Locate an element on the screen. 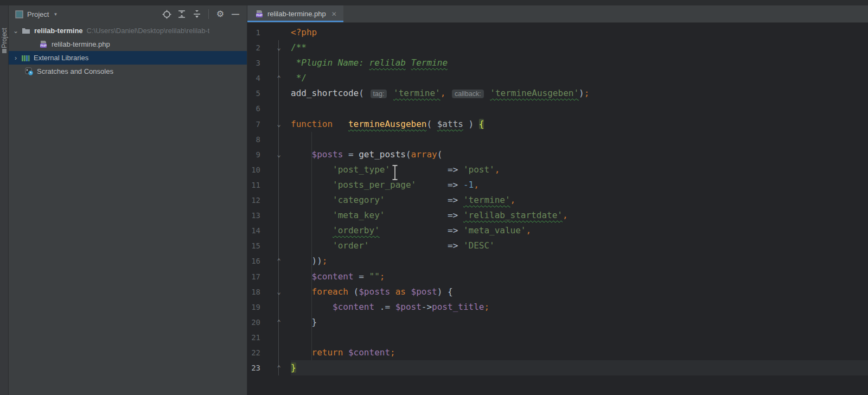 This screenshot has height=395, width=868. chevron-expanded-icon: ⌄ is located at coordinates (16, 31).